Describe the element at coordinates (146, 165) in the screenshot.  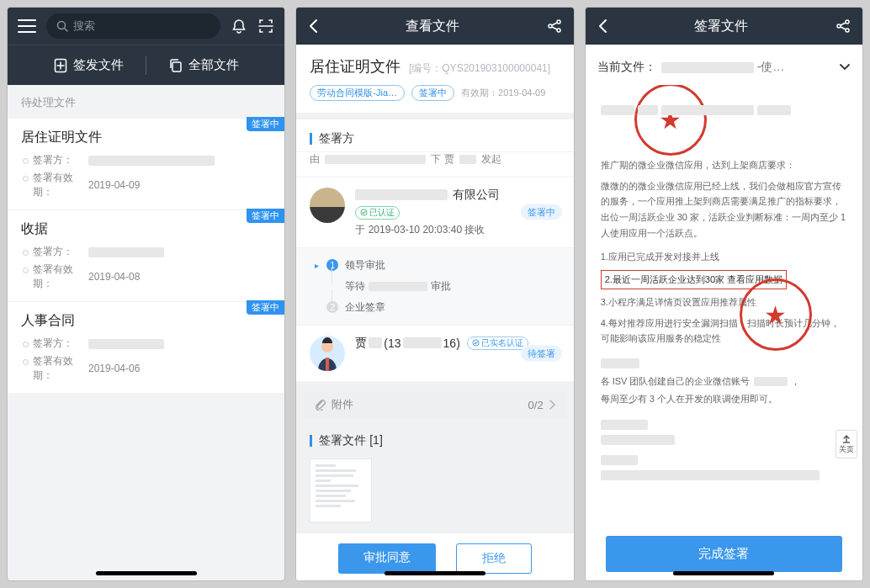
I see `file-item: 签署中 居住证明文件 签署方： 签署有效期： 2019-04-09` at that location.